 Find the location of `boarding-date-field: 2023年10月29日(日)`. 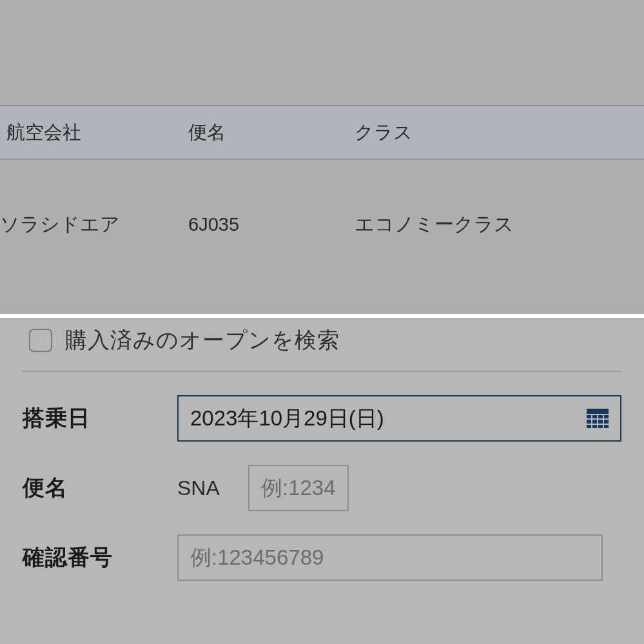

boarding-date-field: 2023年10月29日(日) is located at coordinates (400, 418).